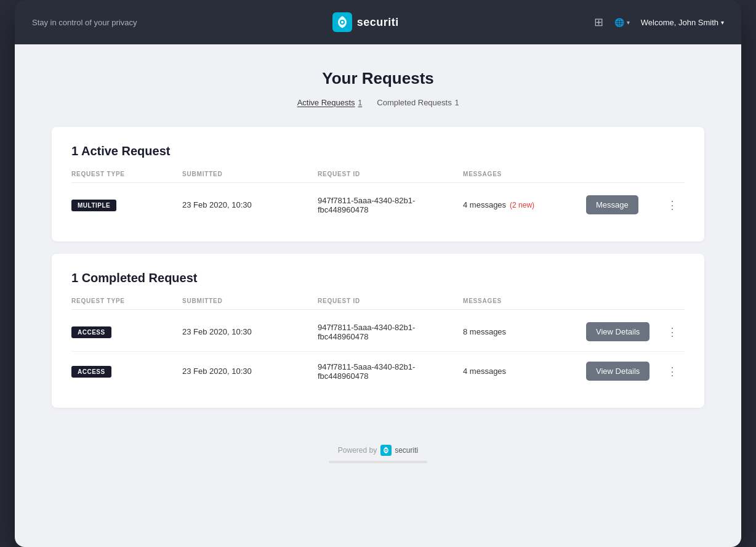  I want to click on active-requests-title: 1 Active Request, so click(378, 152).